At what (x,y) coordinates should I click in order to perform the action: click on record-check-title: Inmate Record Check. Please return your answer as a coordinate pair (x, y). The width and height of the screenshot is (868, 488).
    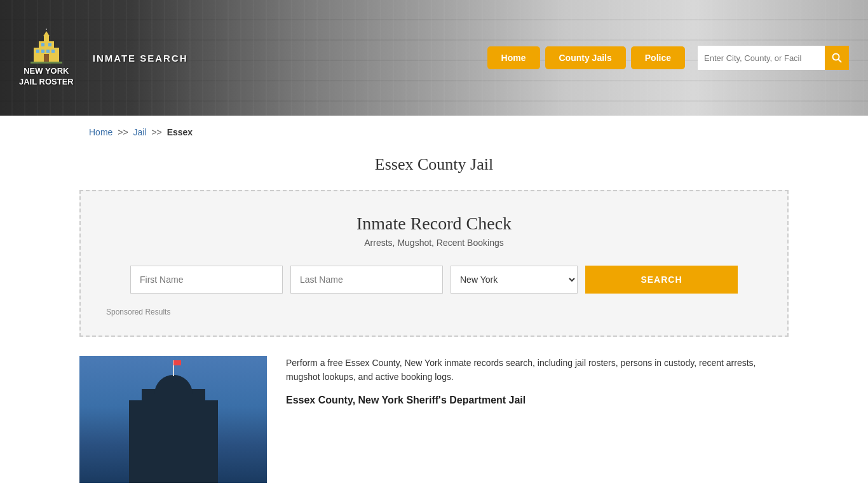
    Looking at the image, I should click on (434, 224).